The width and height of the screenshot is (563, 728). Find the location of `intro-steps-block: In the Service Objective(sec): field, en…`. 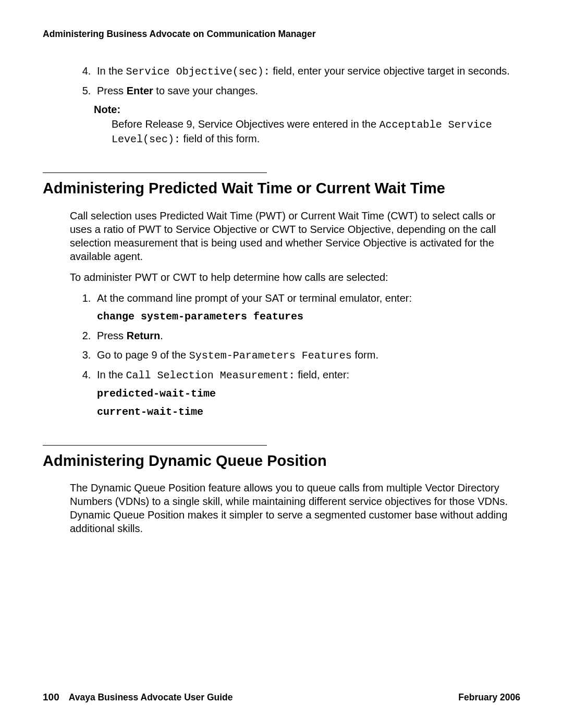

intro-steps-block: In the Service Objective(sec): field, en… is located at coordinates (295, 81).